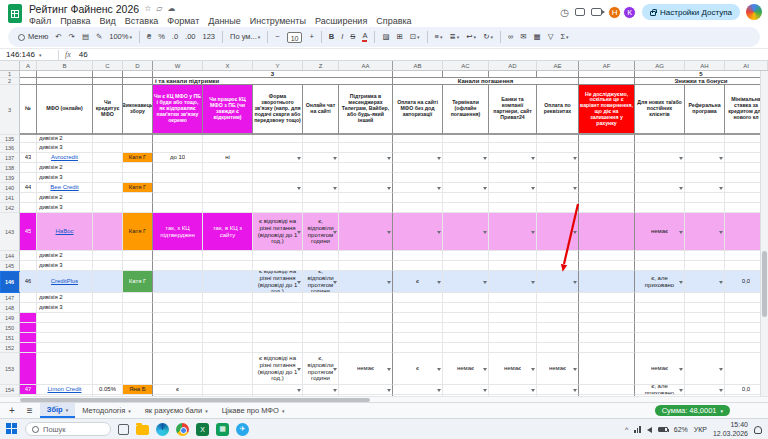 The image size is (768, 439). Describe the element at coordinates (142, 430) in the screenshot. I see `file-explorer-icon` at that location.